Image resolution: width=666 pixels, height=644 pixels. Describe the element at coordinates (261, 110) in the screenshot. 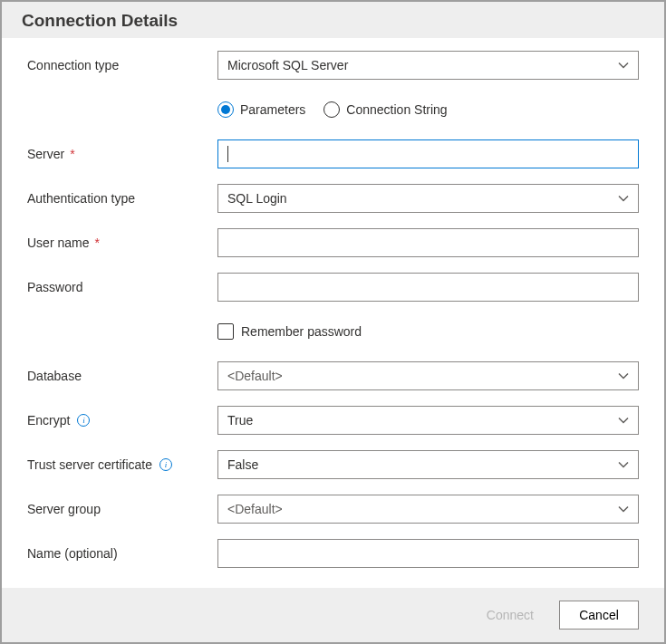

I see `radio-parameters: Parameters` at that location.